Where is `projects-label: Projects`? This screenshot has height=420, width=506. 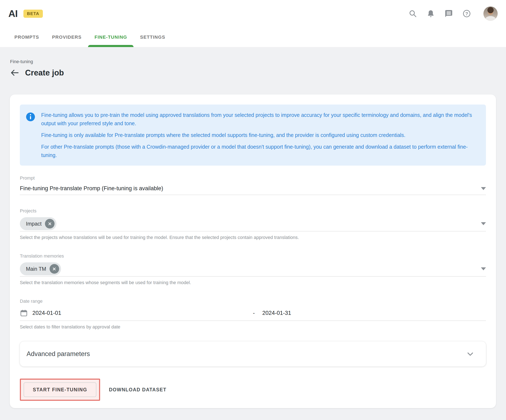
projects-label: Projects is located at coordinates (253, 211).